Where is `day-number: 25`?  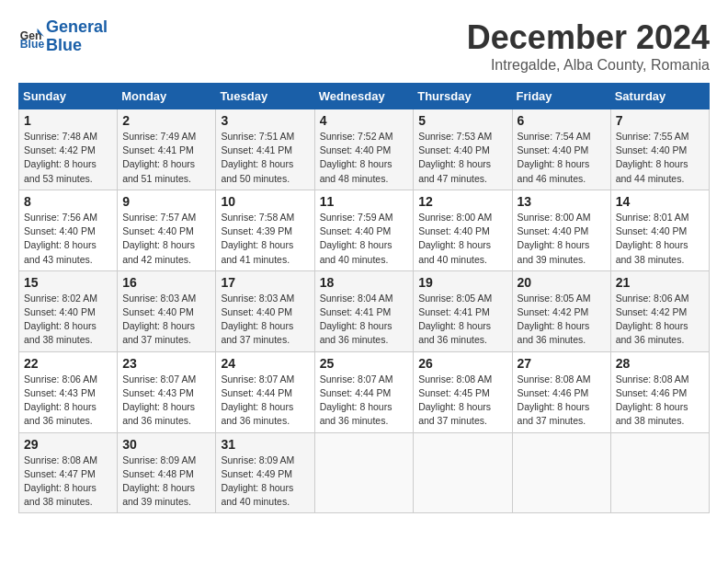 day-number: 25 is located at coordinates (364, 363).